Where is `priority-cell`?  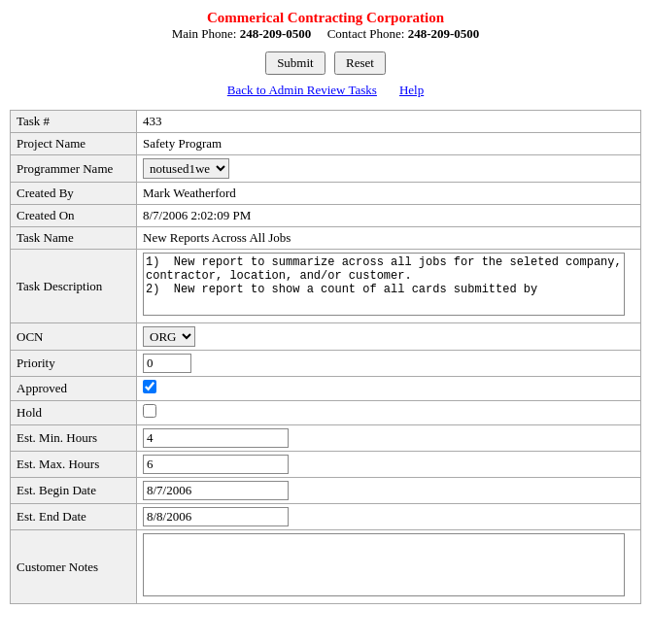
priority-cell is located at coordinates (389, 363).